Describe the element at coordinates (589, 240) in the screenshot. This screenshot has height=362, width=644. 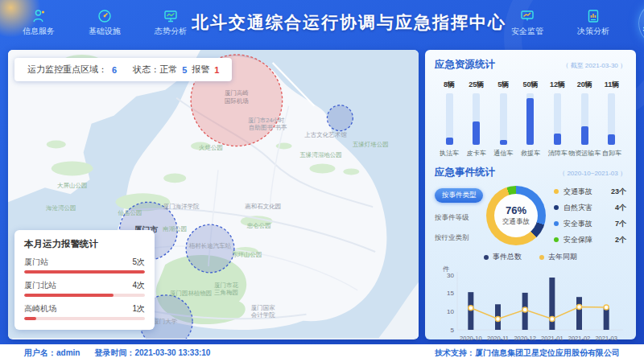
I see `legend-name: 安全保障` at that location.